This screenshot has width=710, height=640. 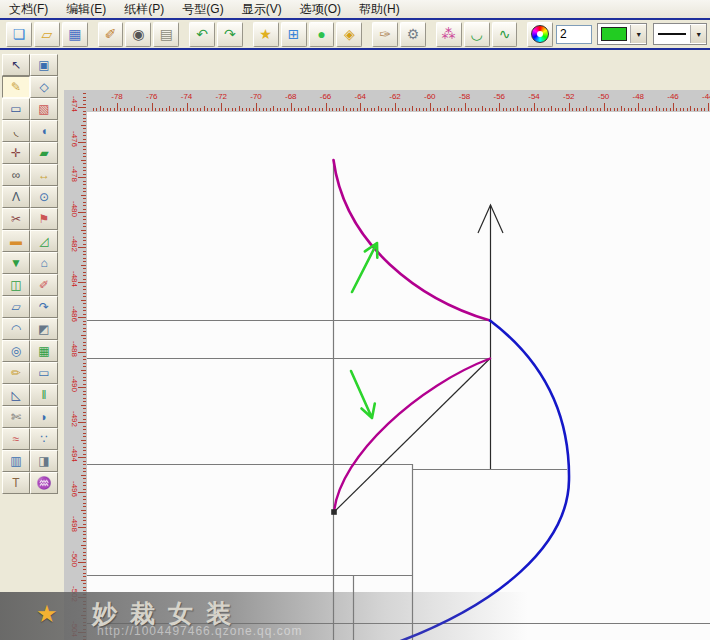 I want to click on save-button: ▦, so click(x=75, y=34).